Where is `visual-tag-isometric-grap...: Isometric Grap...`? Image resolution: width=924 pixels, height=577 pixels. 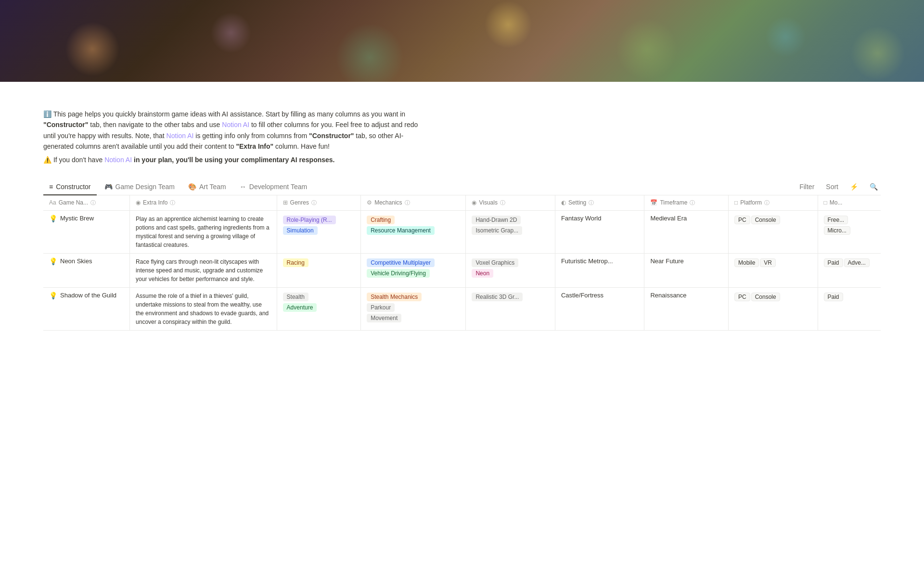 visual-tag-isometric-grap...: Isometric Grap... is located at coordinates (497, 231).